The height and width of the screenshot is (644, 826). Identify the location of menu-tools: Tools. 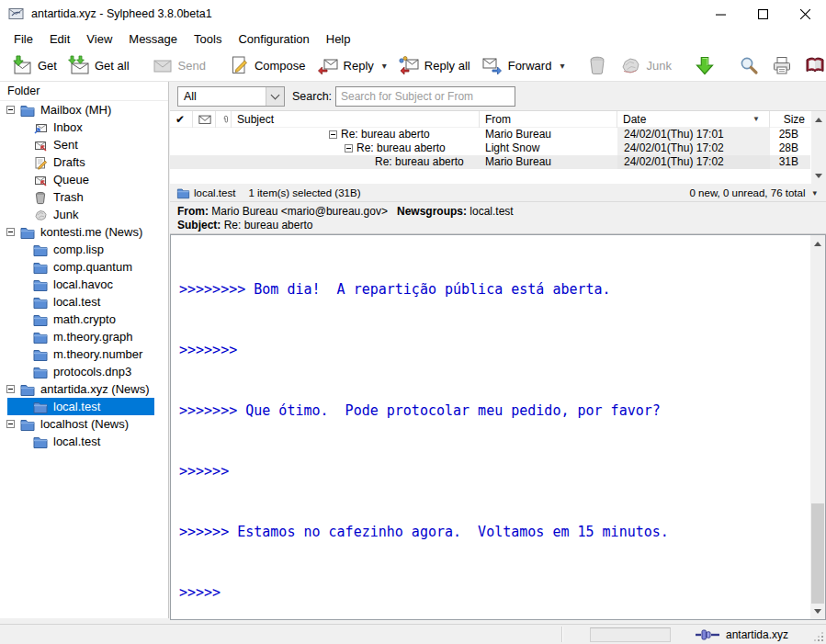
(208, 39).